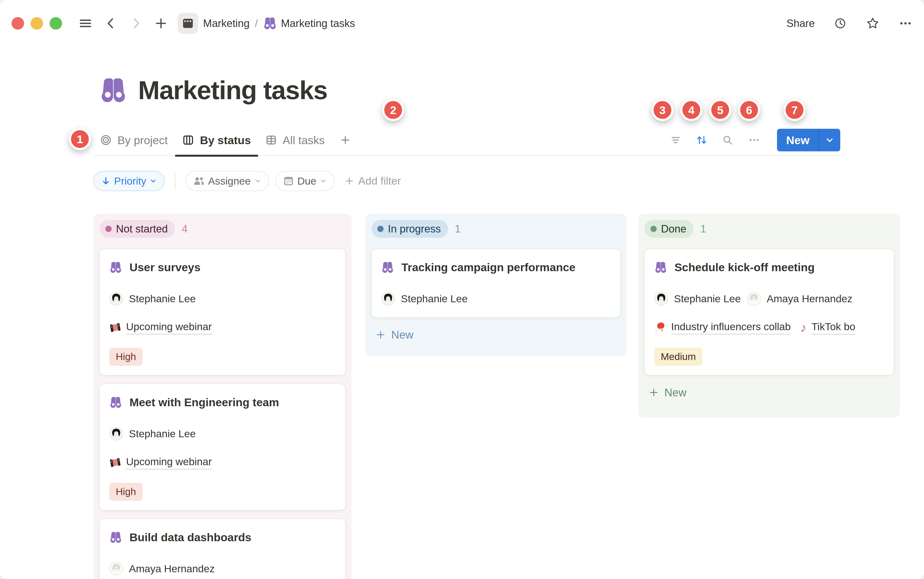  I want to click on task-card-kickoff-meeting: Schedule kick-off meeting Stephanie Lee …, so click(769, 312).